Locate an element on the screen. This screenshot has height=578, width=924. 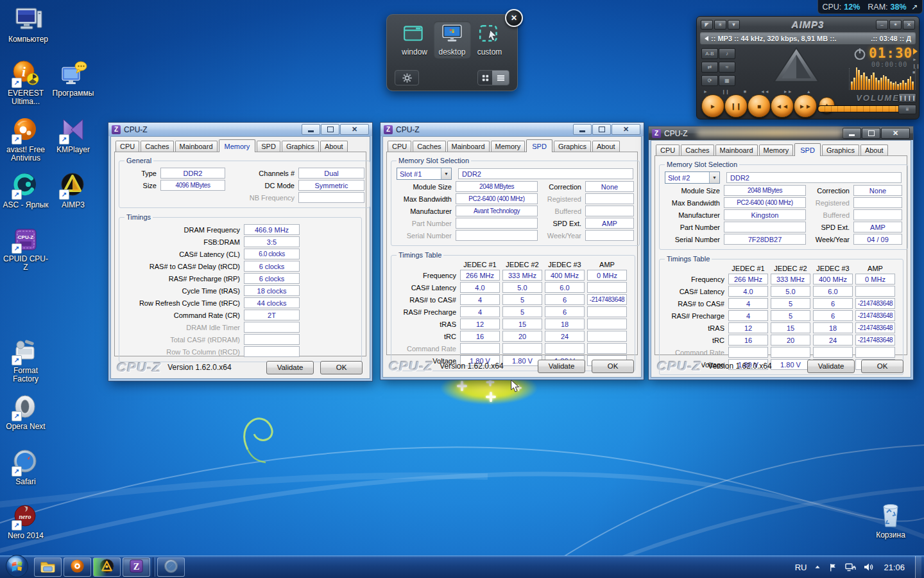
hidden-icons-button is located at coordinates (817, 567).